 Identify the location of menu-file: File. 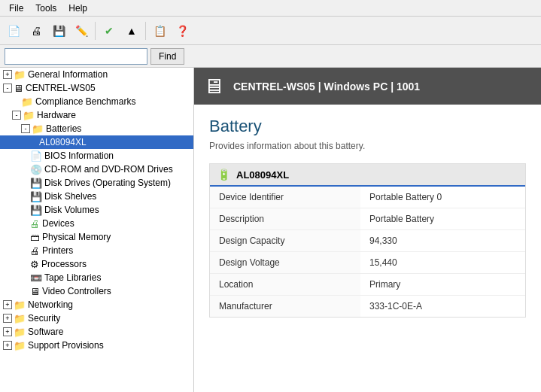
(17, 8).